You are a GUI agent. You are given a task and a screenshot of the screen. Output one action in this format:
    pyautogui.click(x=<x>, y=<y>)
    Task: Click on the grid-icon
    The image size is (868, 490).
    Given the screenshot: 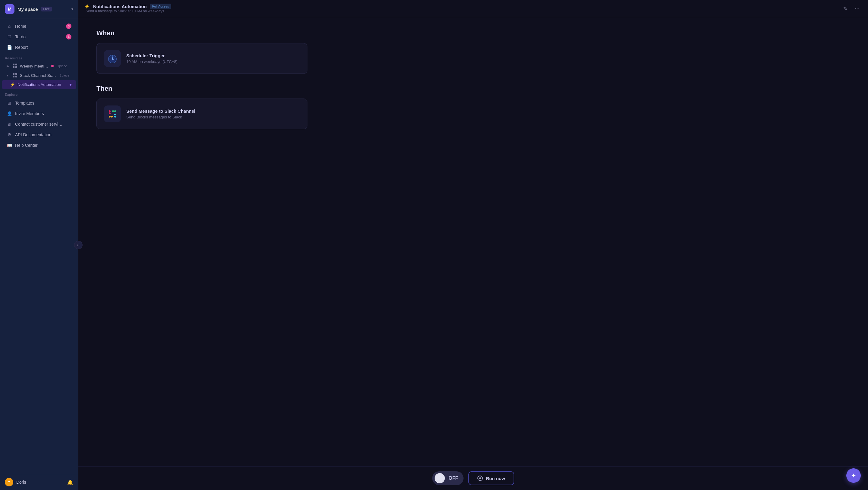 What is the action you would take?
    pyautogui.click(x=15, y=66)
    